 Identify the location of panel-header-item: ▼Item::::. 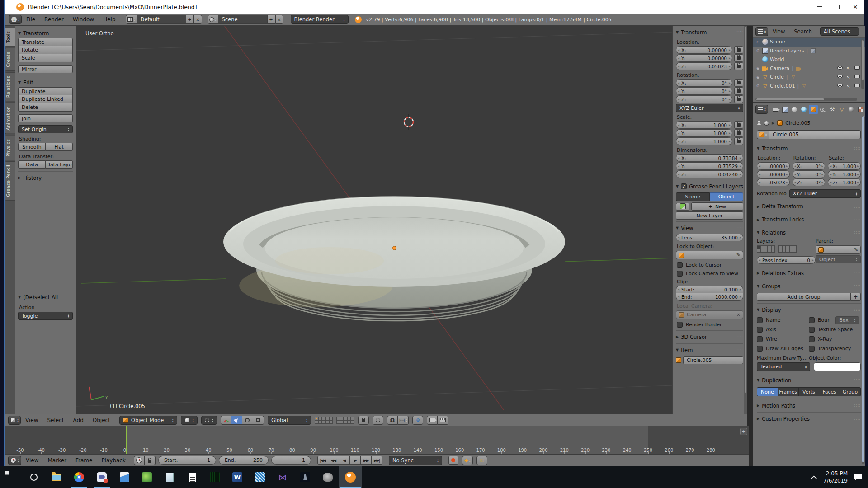
(710, 350).